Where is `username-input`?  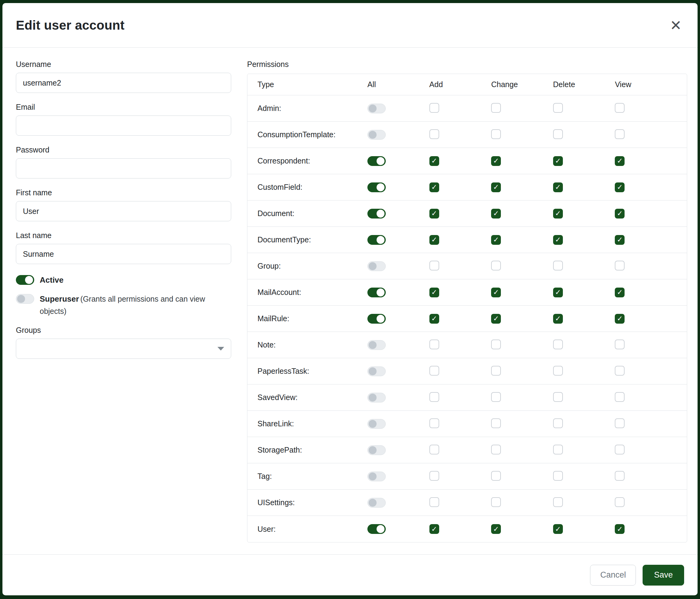
username-input is located at coordinates (124, 83).